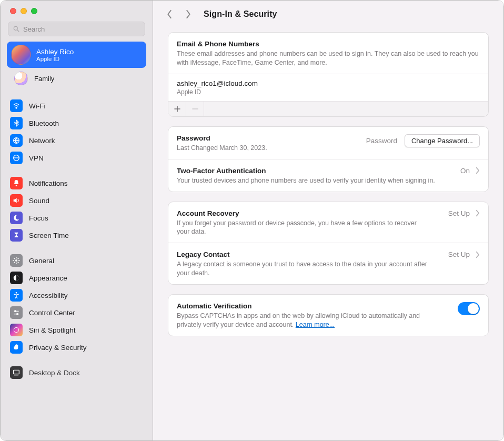  What do you see at coordinates (328, 14) in the screenshot?
I see `toolbar: Sign-In & Security` at bounding box center [328, 14].